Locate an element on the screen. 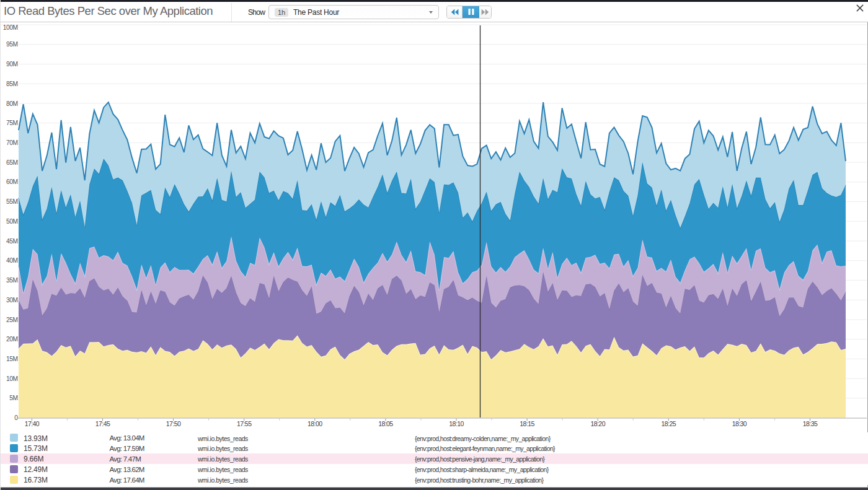  svg-text: 10M is located at coordinates (12, 379).